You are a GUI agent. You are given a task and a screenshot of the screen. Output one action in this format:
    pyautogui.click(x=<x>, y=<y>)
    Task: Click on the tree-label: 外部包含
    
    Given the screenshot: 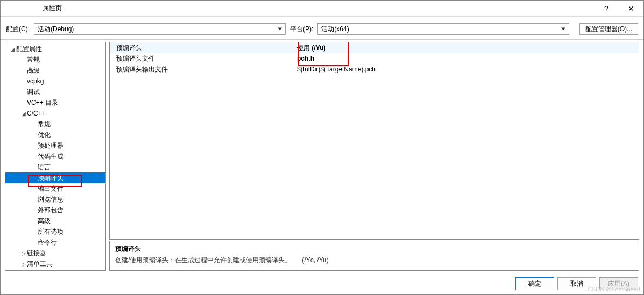 What is the action you would take?
    pyautogui.click(x=51, y=211)
    